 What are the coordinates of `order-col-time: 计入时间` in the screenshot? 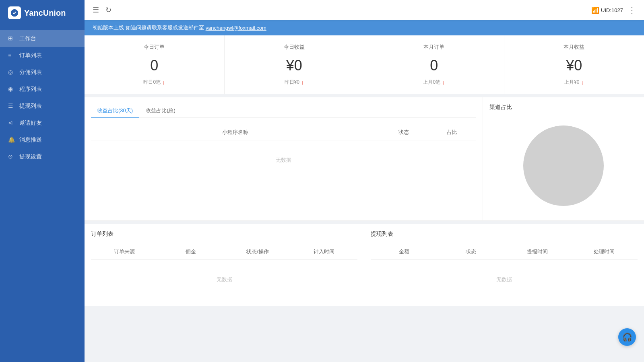 It's located at (324, 252).